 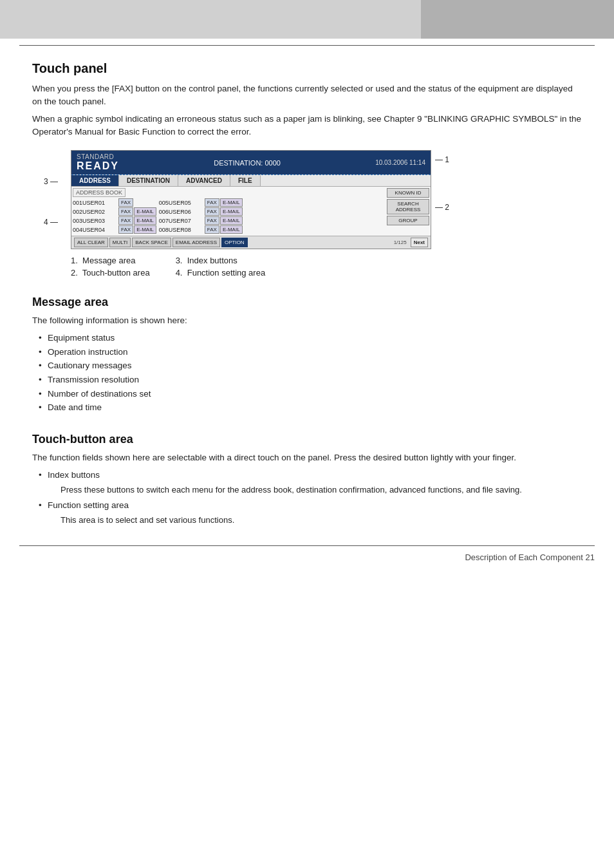 What do you see at coordinates (307, 95) in the screenshot?
I see `touch-panel-body-1: When you press the [FAX] button on the c…` at bounding box center [307, 95].